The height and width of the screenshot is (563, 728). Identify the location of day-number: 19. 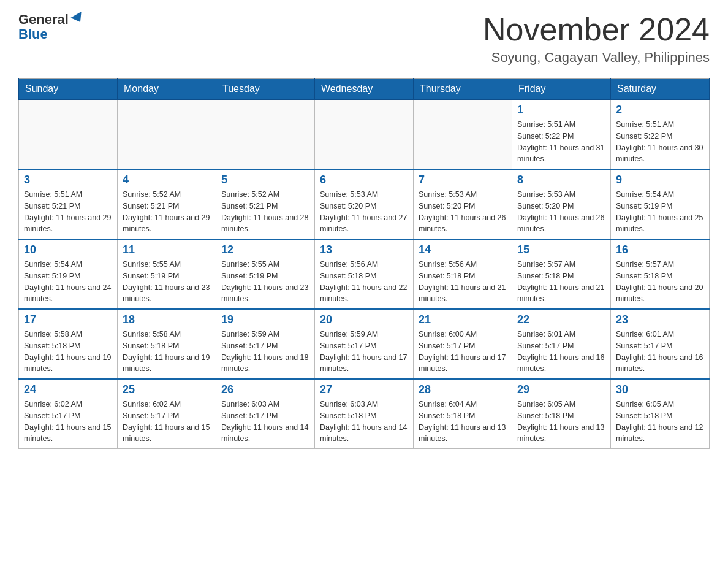
(265, 320).